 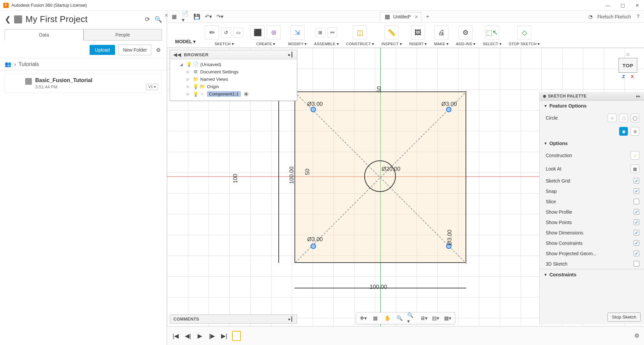 I want to click on job-status-icon: ◔, so click(x=590, y=17).